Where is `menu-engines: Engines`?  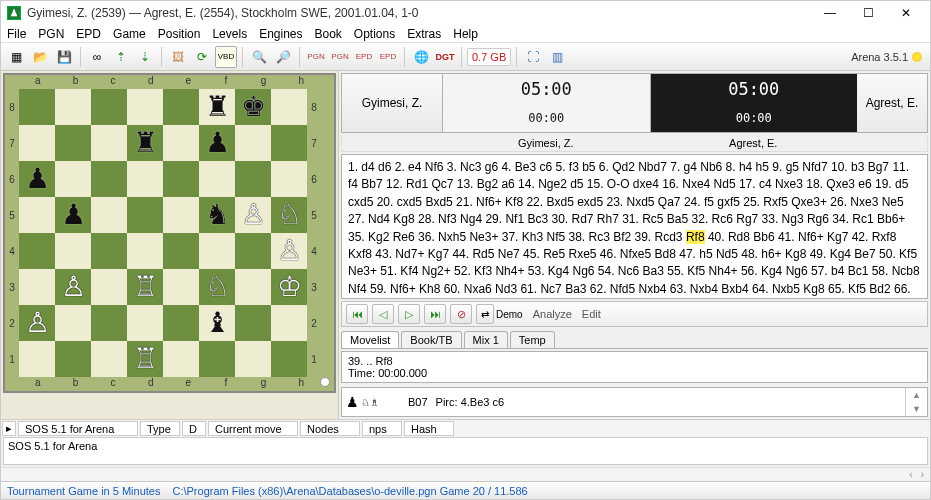
menu-engines: Engines is located at coordinates (280, 34).